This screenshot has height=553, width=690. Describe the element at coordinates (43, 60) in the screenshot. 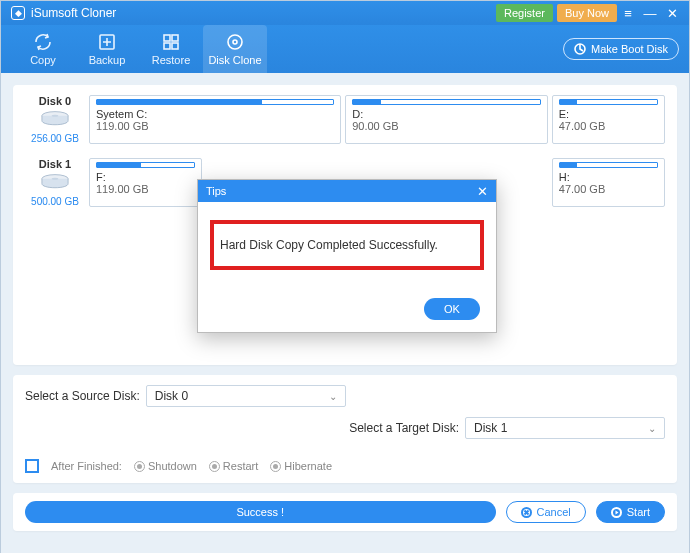

I see `tab-label: Copy` at that location.